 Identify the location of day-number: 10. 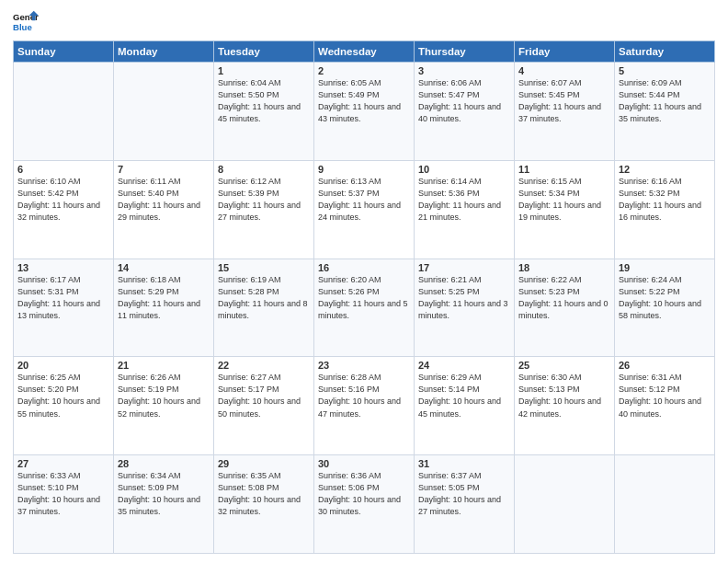
(464, 169).